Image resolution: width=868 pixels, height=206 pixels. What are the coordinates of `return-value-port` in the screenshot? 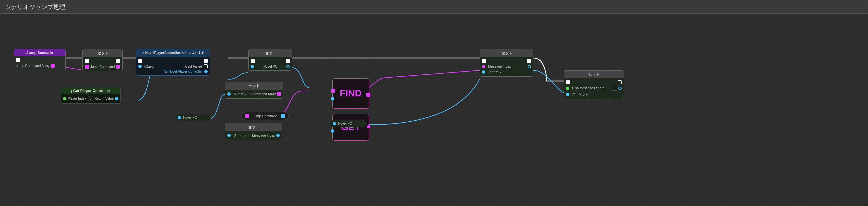 It's located at (117, 99).